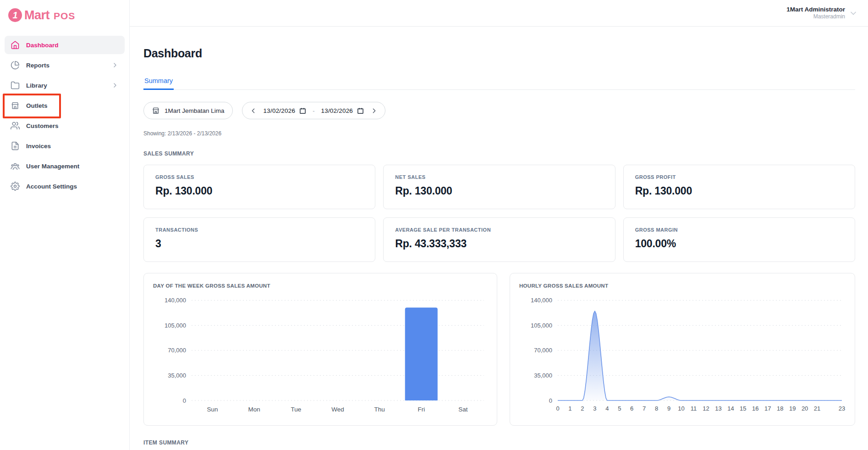 This screenshot has height=450, width=868. I want to click on stat-label: GROSS SALES, so click(259, 177).